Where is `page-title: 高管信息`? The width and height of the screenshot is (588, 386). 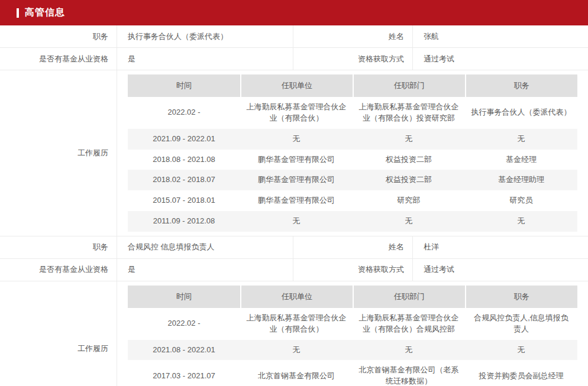
page-title: 高管信息 is located at coordinates (45, 13).